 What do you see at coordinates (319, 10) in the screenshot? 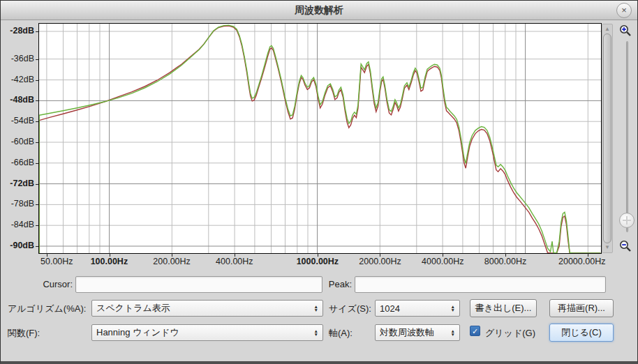
I see `titlebar: 周波数解析 ×` at bounding box center [319, 10].